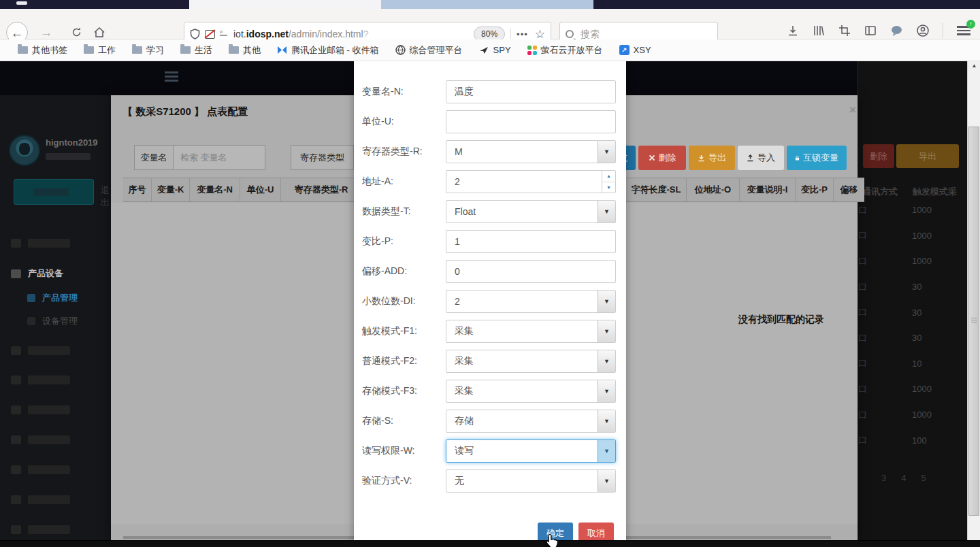  I want to click on trigger-mode-select: 采集▼, so click(531, 331).